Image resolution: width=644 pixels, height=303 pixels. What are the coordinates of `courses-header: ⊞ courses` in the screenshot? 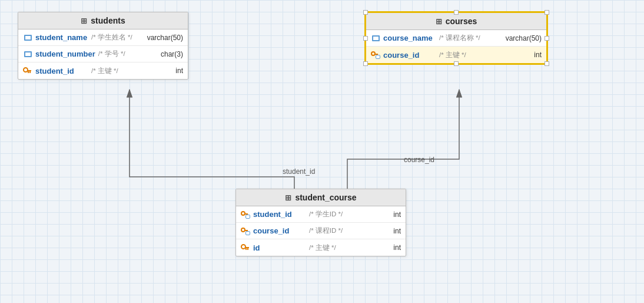 It's located at (456, 21).